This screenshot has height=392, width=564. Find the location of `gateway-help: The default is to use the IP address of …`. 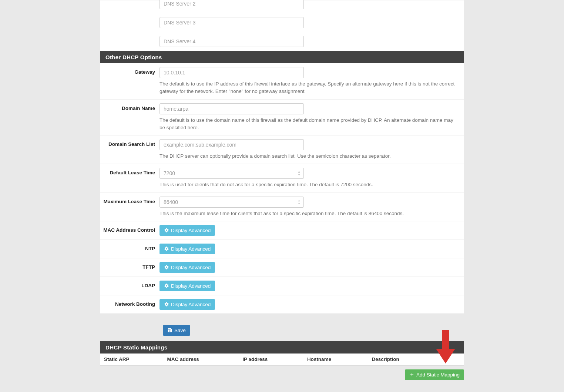

gateway-help: The default is to use the IP address of … is located at coordinates (310, 88).